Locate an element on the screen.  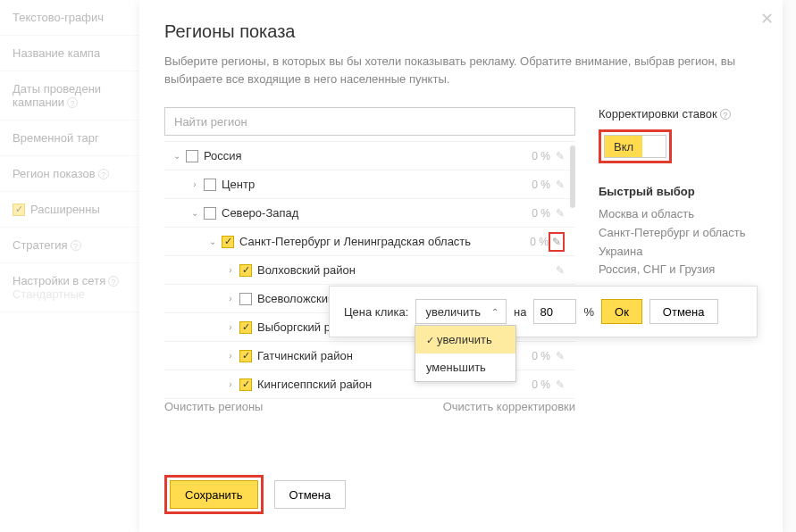
percent-label: % is located at coordinates (589, 312).